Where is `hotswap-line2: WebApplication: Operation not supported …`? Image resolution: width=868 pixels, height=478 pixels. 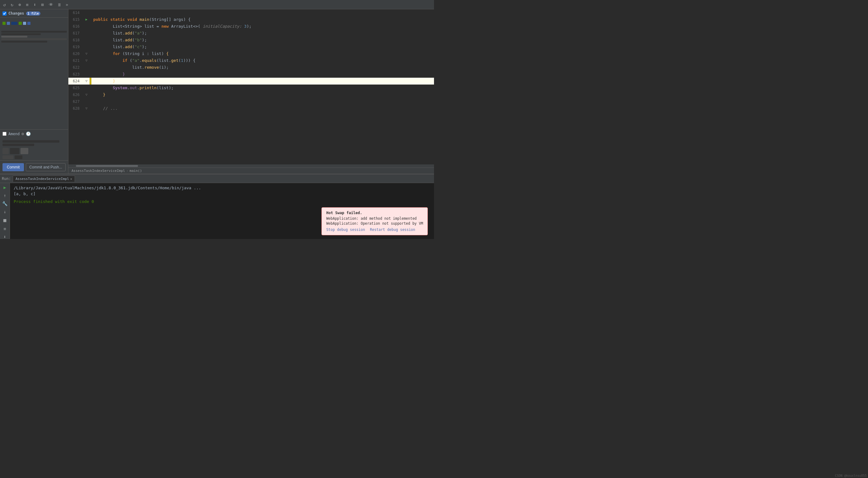
hotswap-line2: WebApplication: Operation not supported … is located at coordinates (375, 224).